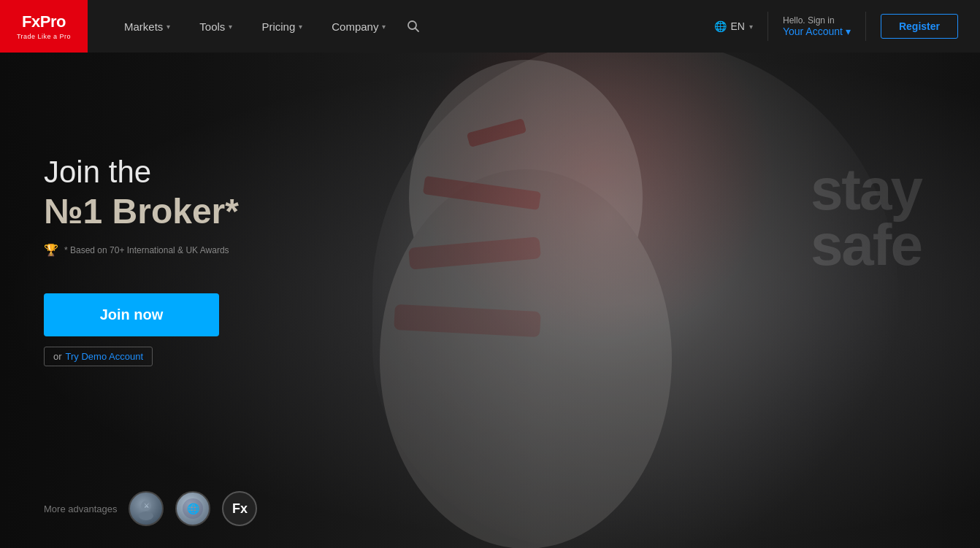  What do you see at coordinates (80, 509) in the screenshot?
I see `advantages-label: More advantages` at bounding box center [80, 509].